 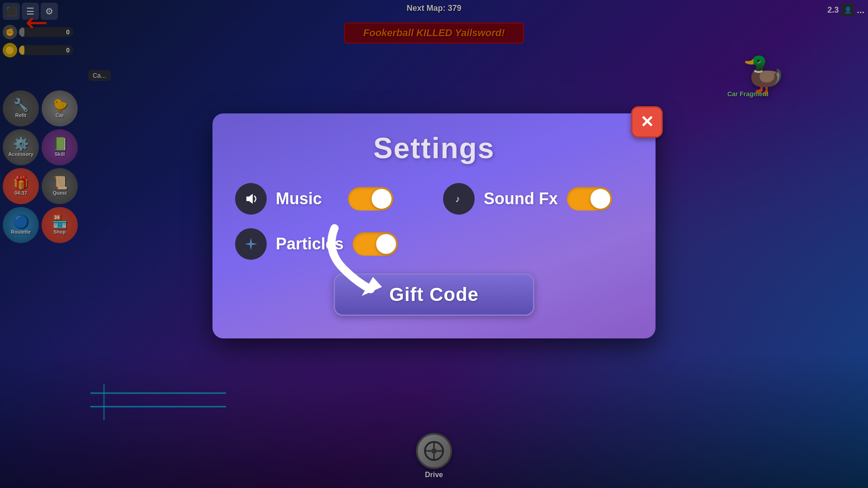 What do you see at coordinates (382, 199) in the screenshot?
I see `music-toggle-knob` at bounding box center [382, 199].